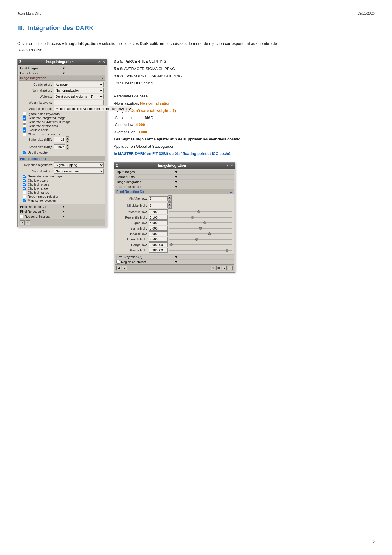 Image resolution: width=392 pixels, height=555 pixels. What do you see at coordinates (62, 159) in the screenshot?
I see `pixel-rejection-1-header: Pixel Rejection (1)` at bounding box center [62, 159].